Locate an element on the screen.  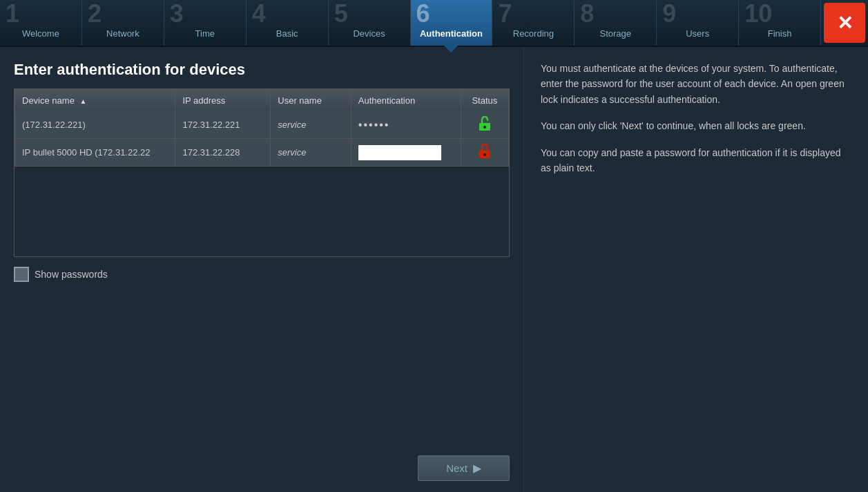
step-number-4: 4 is located at coordinates (259, 14).